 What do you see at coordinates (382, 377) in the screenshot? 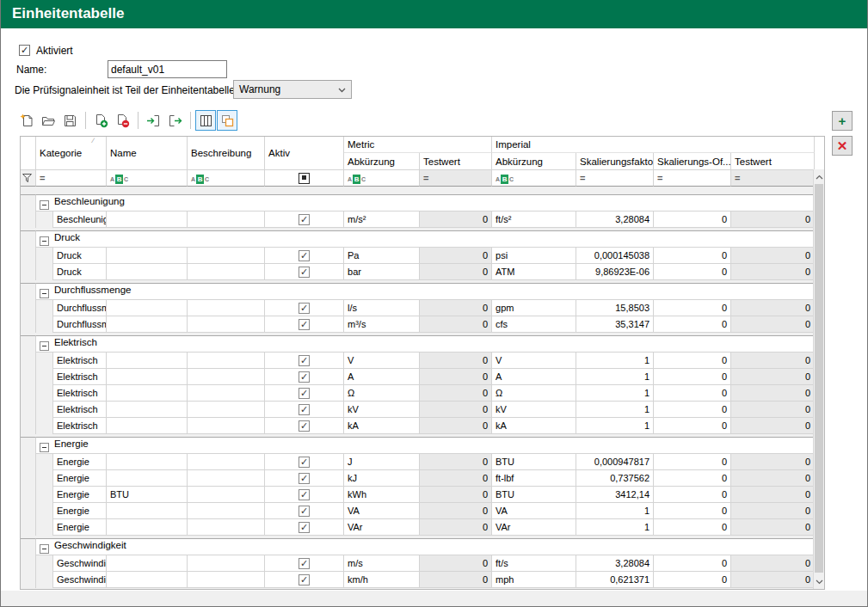
I see `cell-metric-abkuerzung: A` at bounding box center [382, 377].